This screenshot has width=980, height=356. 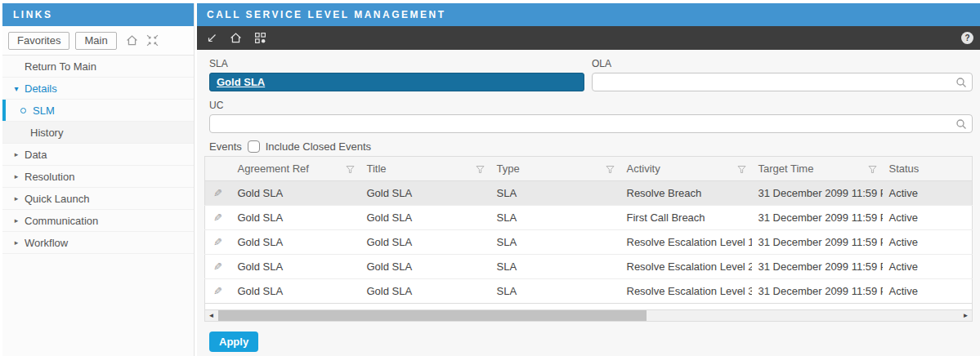 I want to click on sidebar-item-resolution: ▸Resolution, so click(x=98, y=176).